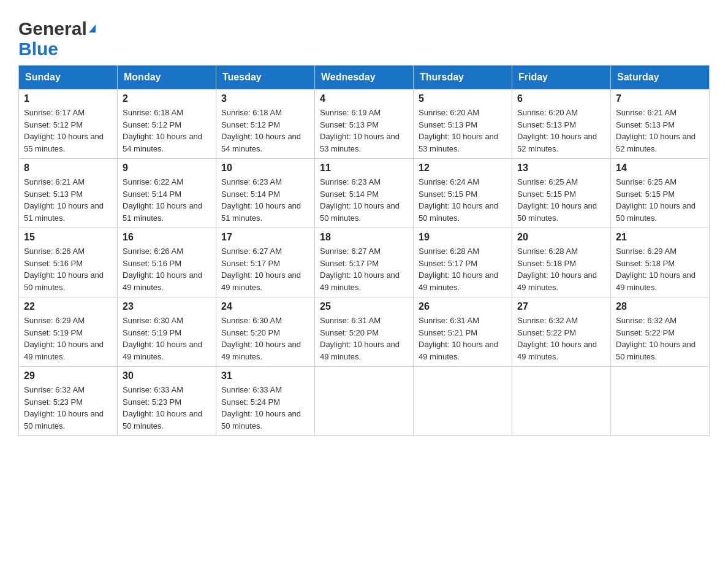  I want to click on calendar-cell: 4 Sunrise: 6:19 AMSunset: 5:13 PMDayligh…, so click(364, 124).